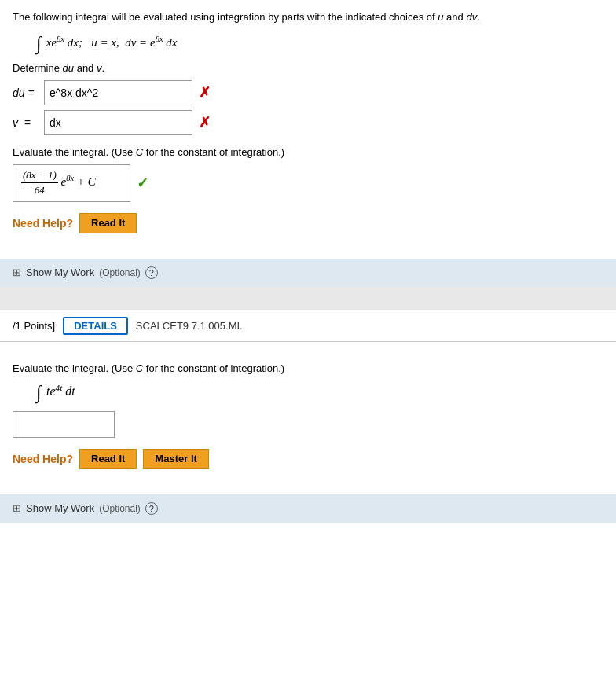 This screenshot has width=616, height=687. What do you see at coordinates (204, 93) in the screenshot?
I see `du-wrong-icon: ✗` at bounding box center [204, 93].